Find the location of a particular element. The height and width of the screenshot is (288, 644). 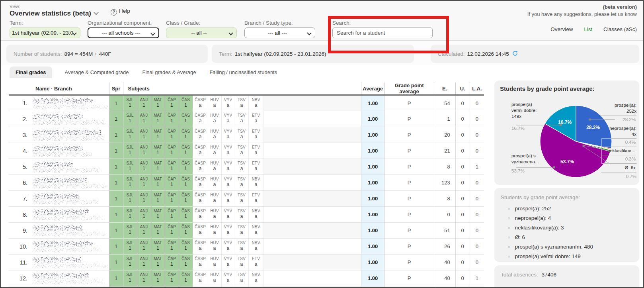

spr-cell: 1 is located at coordinates (116, 263).